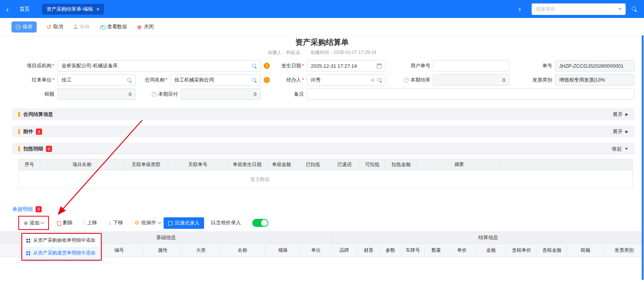  I want to click on person-icon, so click(76, 27).